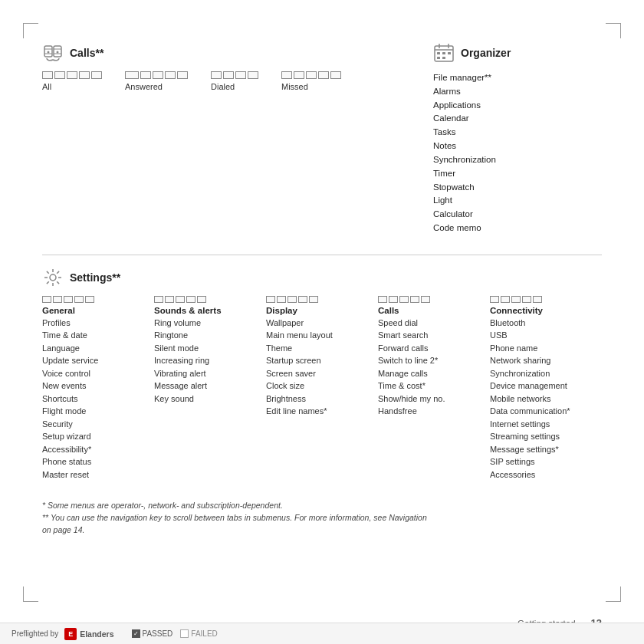 The image size is (644, 644). I want to click on list-item: Screen saver, so click(319, 374).